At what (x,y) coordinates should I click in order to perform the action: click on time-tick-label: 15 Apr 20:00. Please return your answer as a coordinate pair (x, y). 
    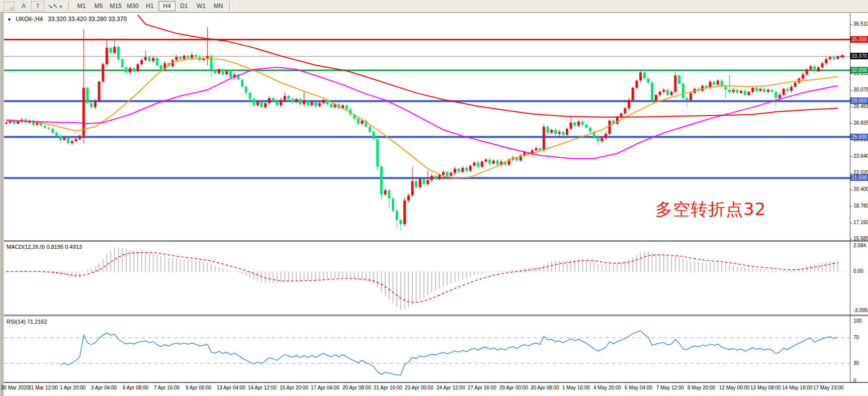
    Looking at the image, I should click on (294, 388).